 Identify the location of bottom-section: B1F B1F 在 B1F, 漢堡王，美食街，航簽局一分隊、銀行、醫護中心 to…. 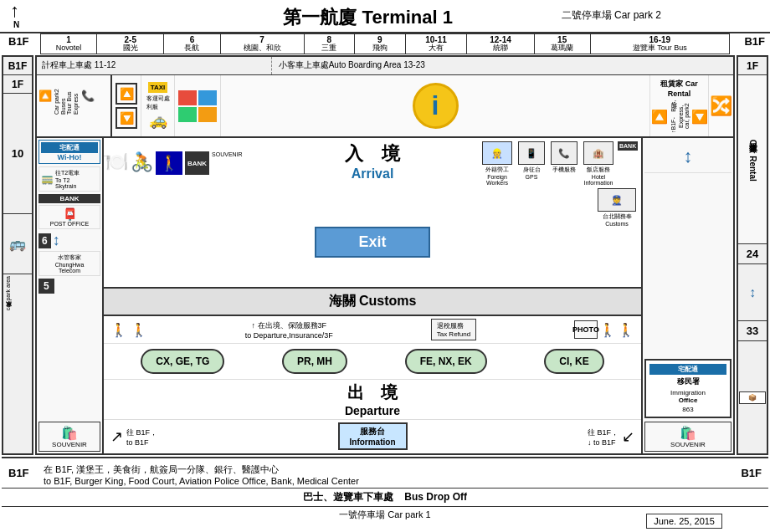
(385, 494).